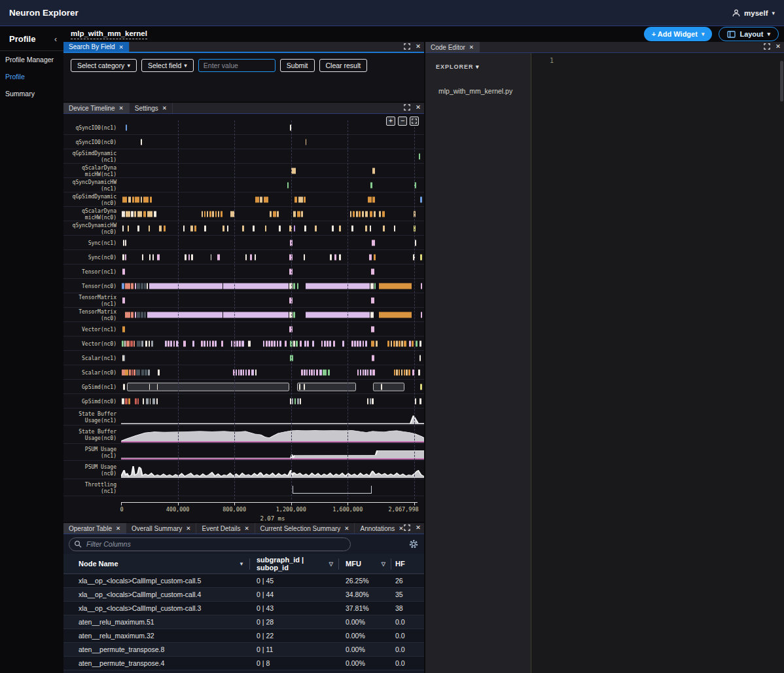  I want to click on column-header-mfu: MFU ▽, so click(365, 564).